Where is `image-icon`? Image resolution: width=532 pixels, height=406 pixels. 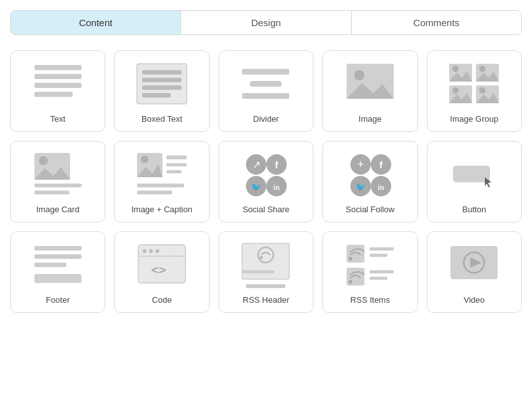
image-icon is located at coordinates (370, 84).